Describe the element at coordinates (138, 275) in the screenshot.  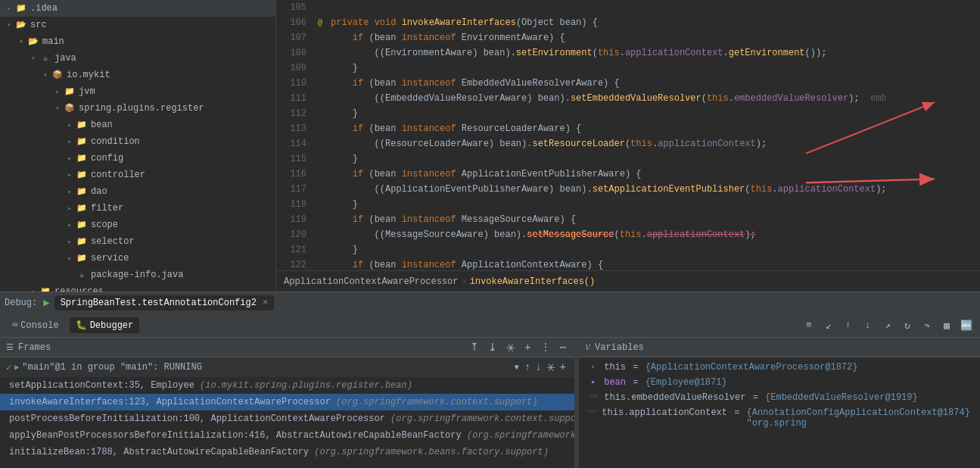
I see `sidebar-item-package-info: ☕ package-info.java` at that location.